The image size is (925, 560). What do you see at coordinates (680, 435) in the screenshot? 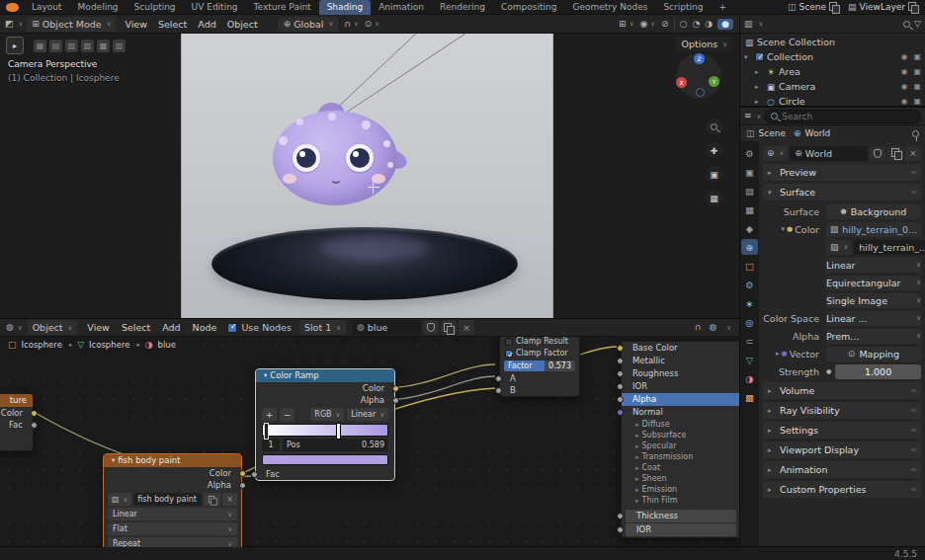
I see `bsdf-subpanel-subsurface: ▸Subsurface` at bounding box center [680, 435].